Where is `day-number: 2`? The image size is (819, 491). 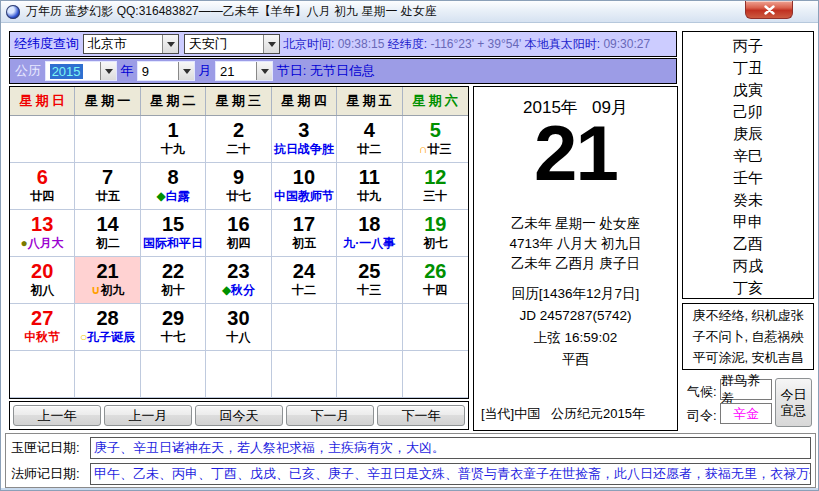
day-number: 2 is located at coordinates (238, 130).